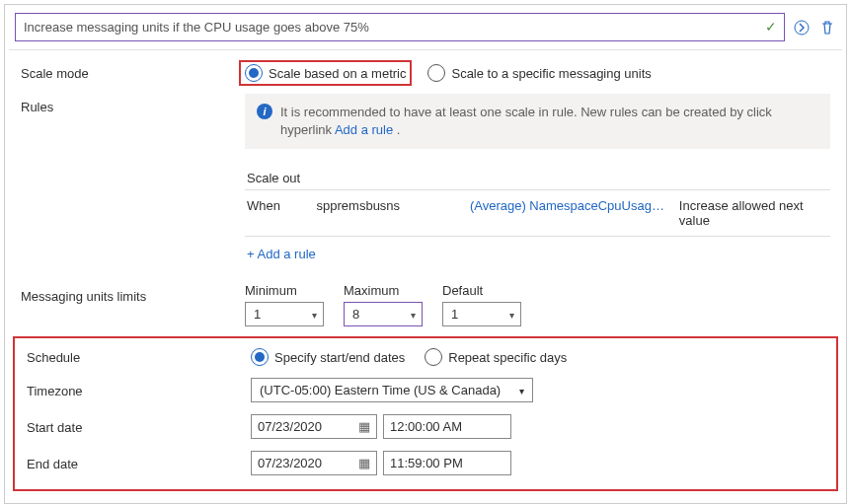 Image resolution: width=851 pixels, height=504 pixels. I want to click on end-date-input: 07/23/2020▦, so click(314, 464).